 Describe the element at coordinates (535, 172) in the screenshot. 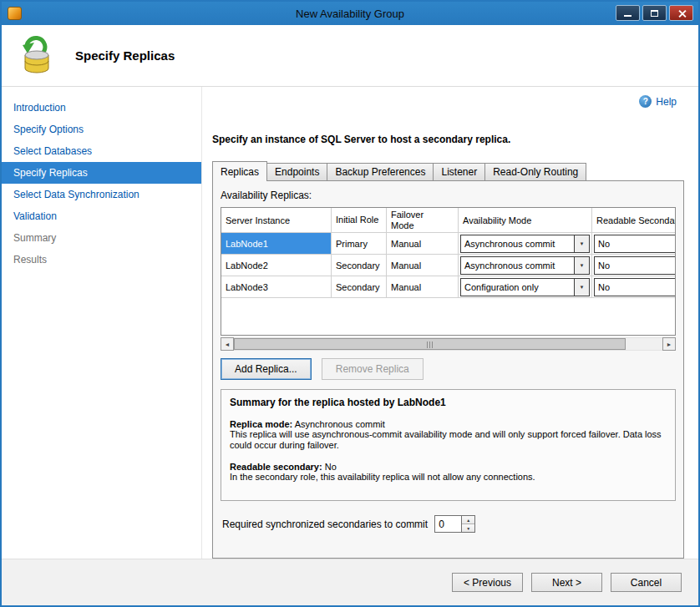

I see `tab-read-only-routing: Read-Only Routing` at that location.